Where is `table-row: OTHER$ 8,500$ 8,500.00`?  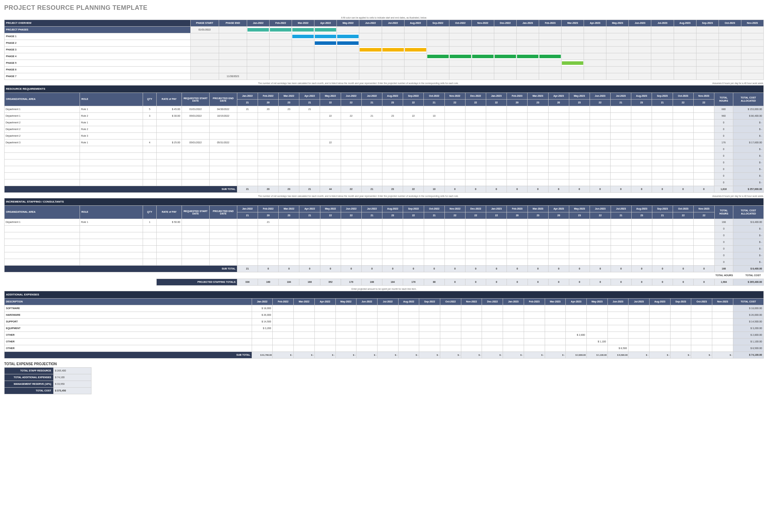
table-row: OTHER$ 8,500$ 8,500.00 is located at coordinates (384, 348).